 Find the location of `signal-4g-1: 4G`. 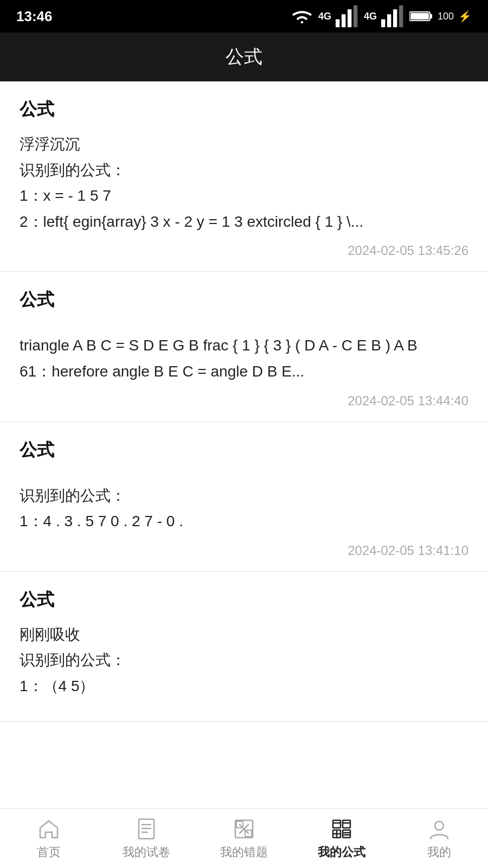

signal-4g-1: 4G is located at coordinates (325, 16).